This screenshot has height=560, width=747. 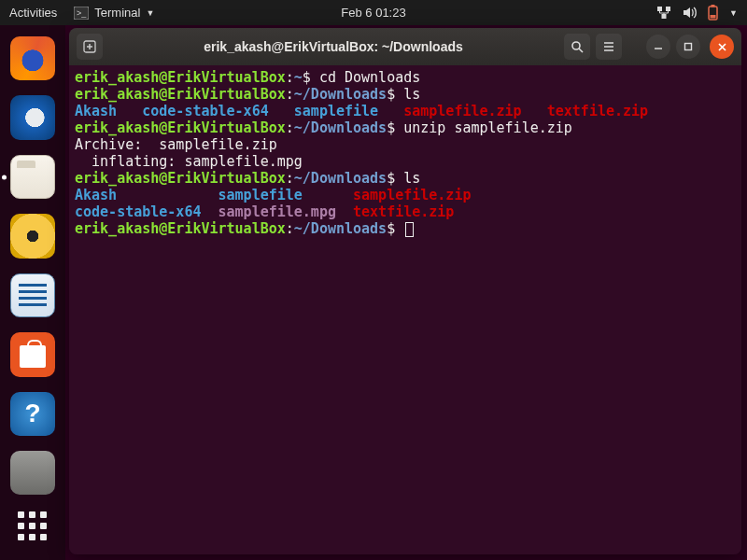 What do you see at coordinates (33, 118) in the screenshot?
I see `dock-thunderbird` at bounding box center [33, 118].